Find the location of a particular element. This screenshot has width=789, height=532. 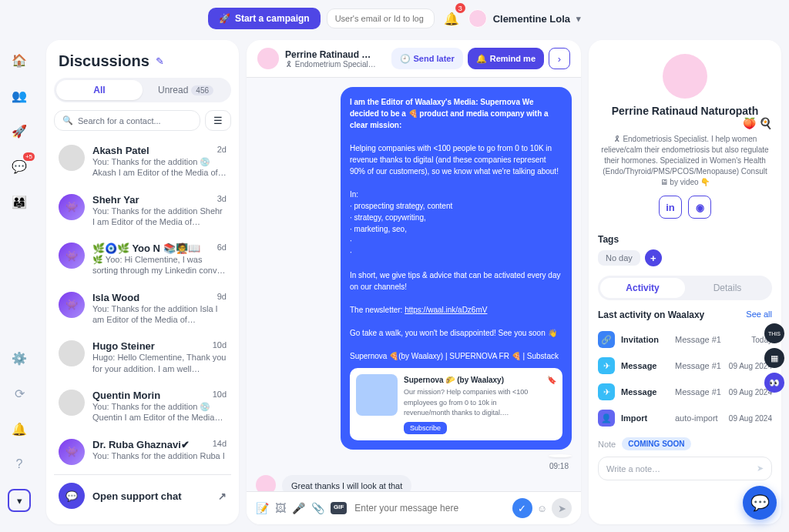

user-menu: Clementine Lola ▾ is located at coordinates (525, 18).